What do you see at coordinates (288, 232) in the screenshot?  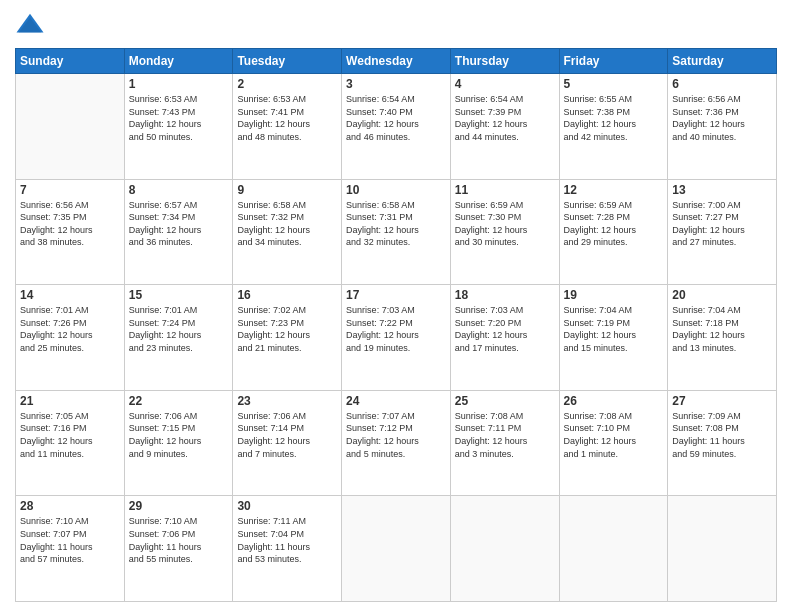 I see `calendar-cell: 9Sunrise: 6:58 AM Sunset: 7:32 PM Daylig…` at bounding box center [288, 232].